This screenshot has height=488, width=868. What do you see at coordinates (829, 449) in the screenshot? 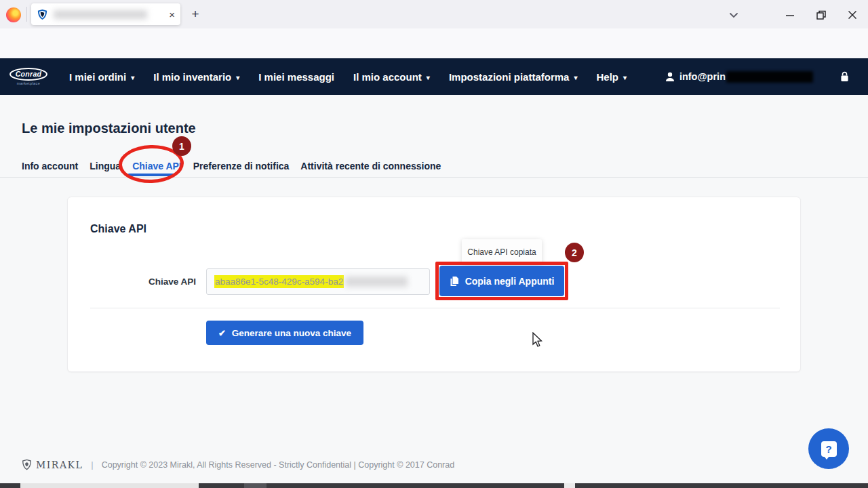
I see `help-fab-button: ?` at bounding box center [829, 449].